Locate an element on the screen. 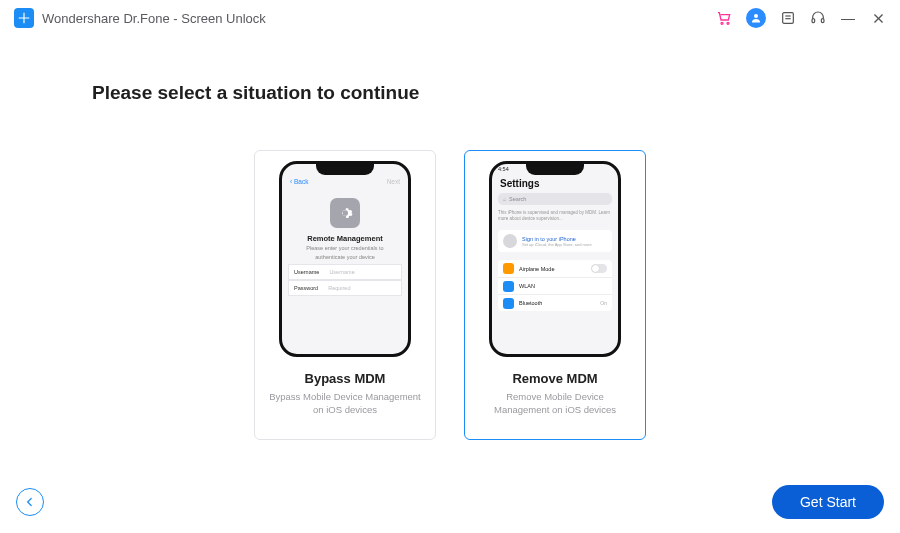 The width and height of the screenshot is (900, 533). remove-phone-illustration: 4:54 Settings ⌕ Search This iPhone is su… is located at coordinates (555, 259).